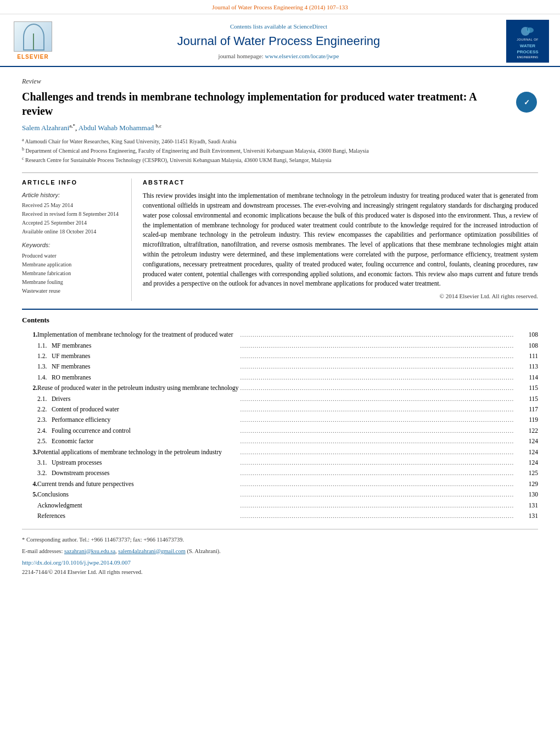 The image size is (560, 742). Describe the element at coordinates (527, 388) in the screenshot. I see `toc-page-2: 115` at that location.